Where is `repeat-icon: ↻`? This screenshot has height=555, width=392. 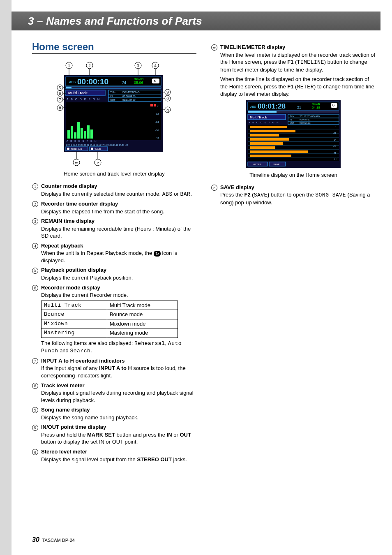 repeat-icon: ↻ is located at coordinates (157, 254).